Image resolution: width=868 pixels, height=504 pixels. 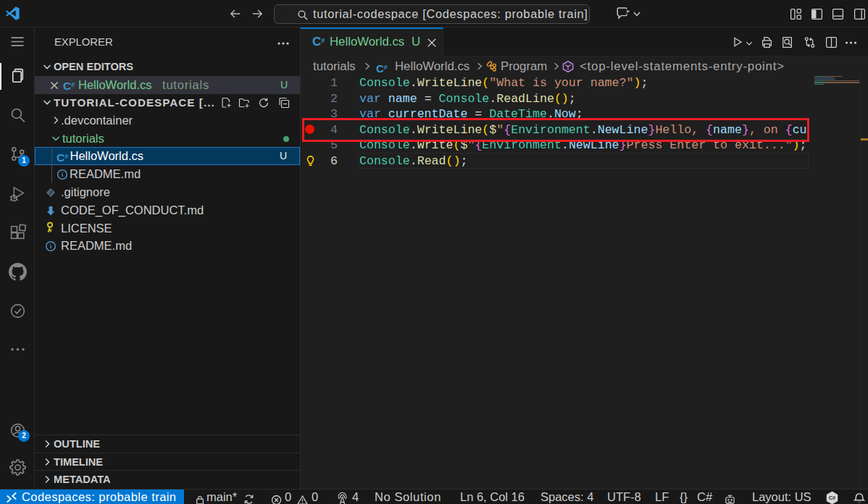 What do you see at coordinates (832, 498) in the screenshot?
I see `svg-text: C#` at bounding box center [832, 498].